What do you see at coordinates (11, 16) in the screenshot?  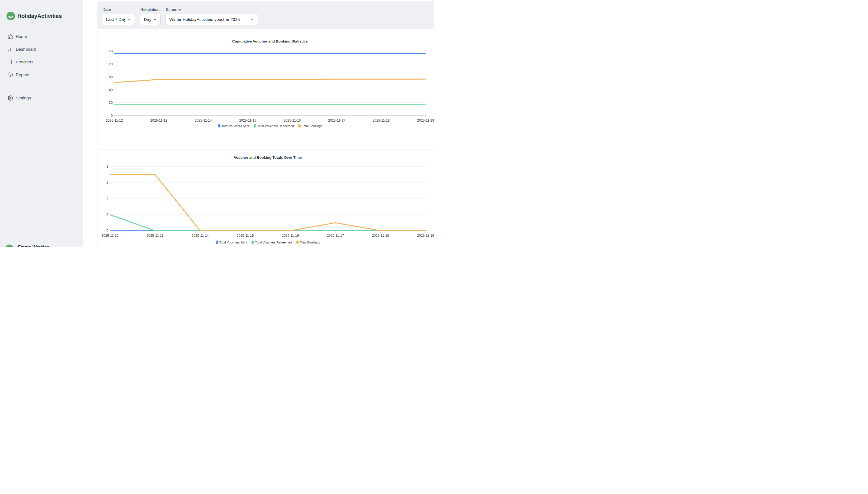 I see `brand-logo-icon` at bounding box center [11, 16].